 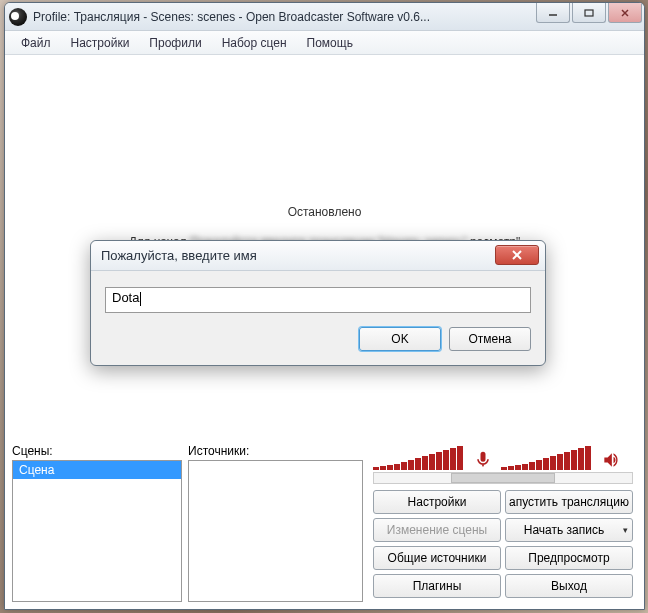 What do you see at coordinates (611, 460) in the screenshot?
I see `speaker-icon` at bounding box center [611, 460].